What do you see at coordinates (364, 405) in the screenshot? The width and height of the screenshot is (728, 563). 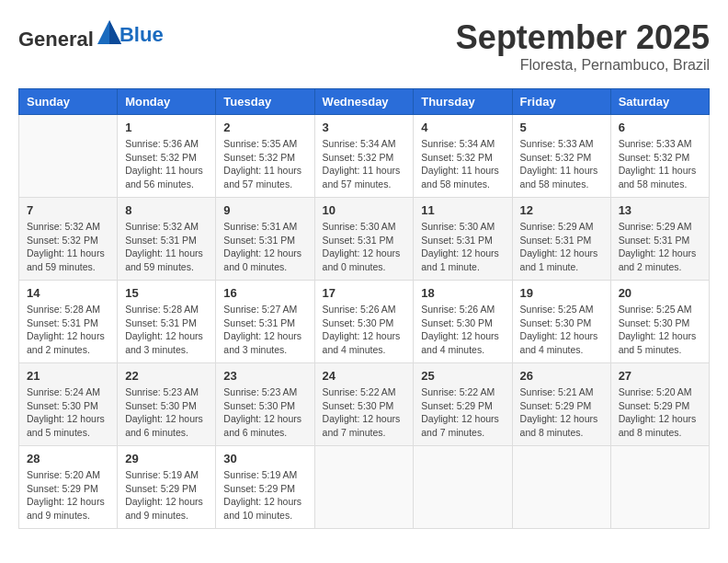 I see `table-row: 24Sunrise: 5:22 AM Sunset: 5:30 PM Dayli…` at bounding box center [364, 405].